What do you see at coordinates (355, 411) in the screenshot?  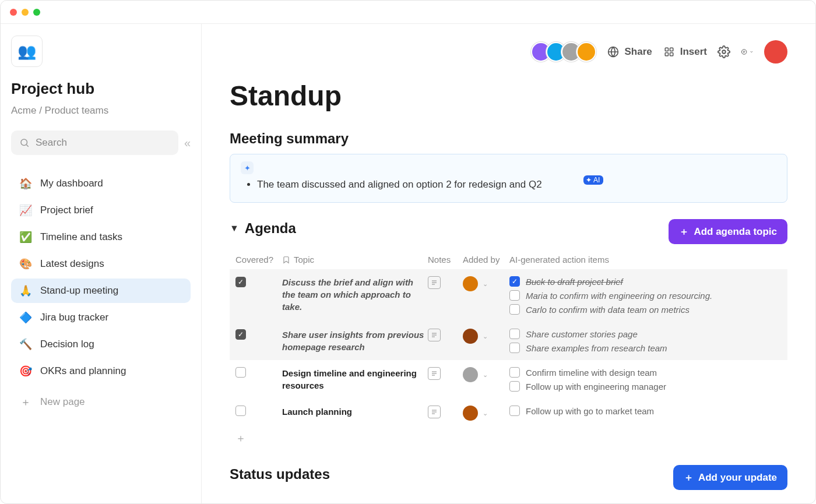 I see `topic-text: Launch planning` at bounding box center [355, 411].